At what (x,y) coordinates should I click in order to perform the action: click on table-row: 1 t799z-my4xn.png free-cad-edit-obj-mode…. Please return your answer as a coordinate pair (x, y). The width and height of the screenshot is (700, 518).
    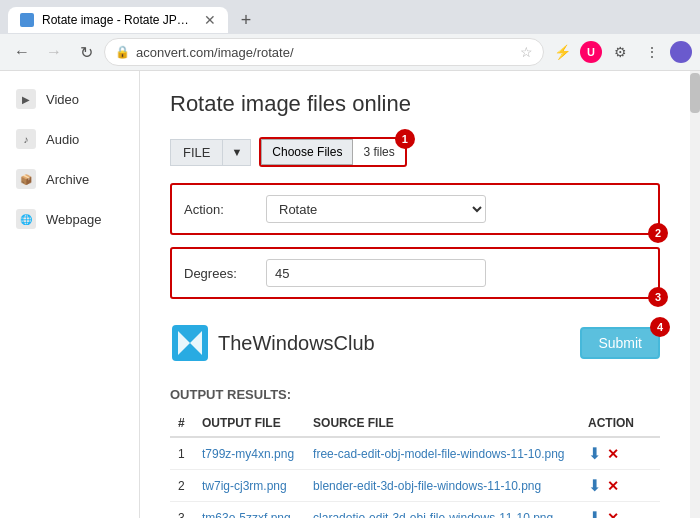
    Looking at the image, I should click on (415, 454).